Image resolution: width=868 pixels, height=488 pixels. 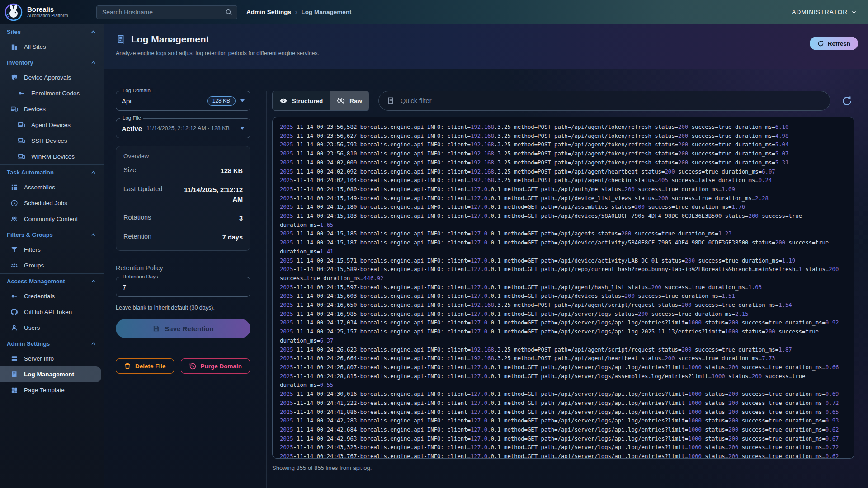 I want to click on log-line: 2025-11-14 00:24:15,149-borealis.engine.…, so click(x=563, y=199).